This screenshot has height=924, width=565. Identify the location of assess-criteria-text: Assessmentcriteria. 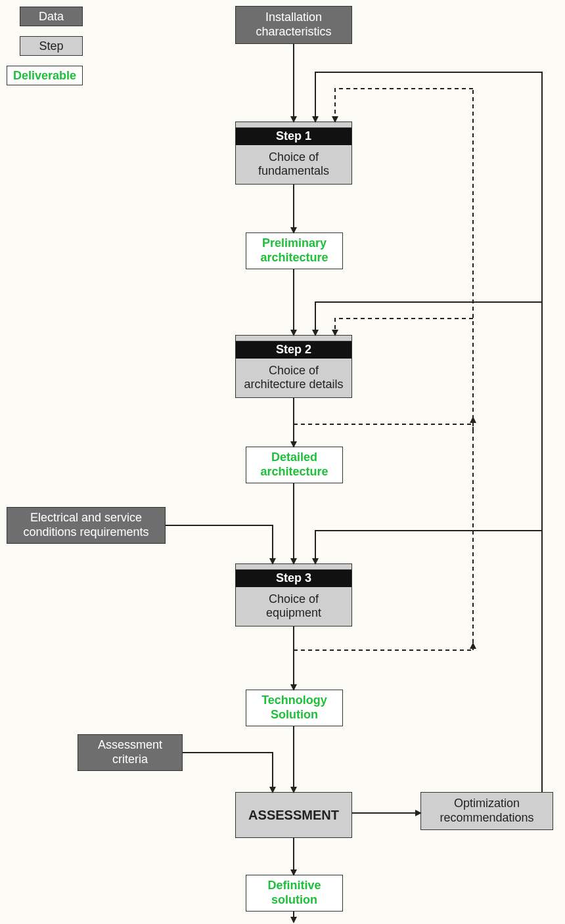
(130, 753).